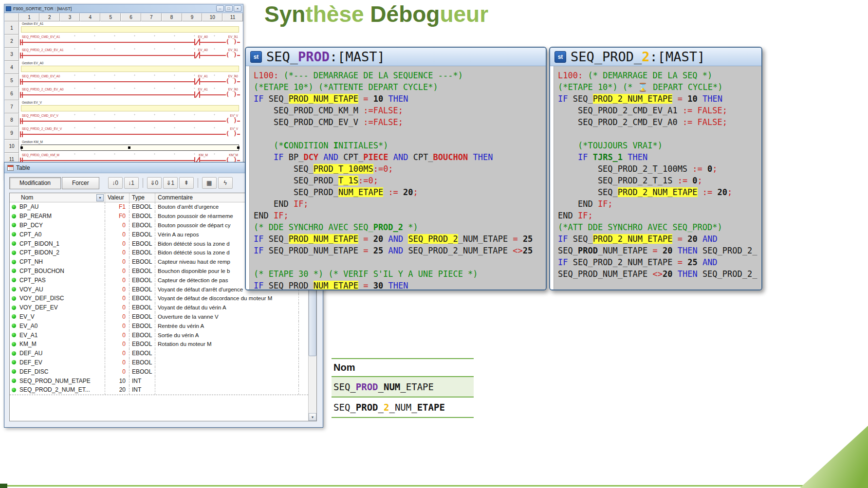  Describe the element at coordinates (687, 251) in the screenshot. I see `text-segment: THEN` at that location.